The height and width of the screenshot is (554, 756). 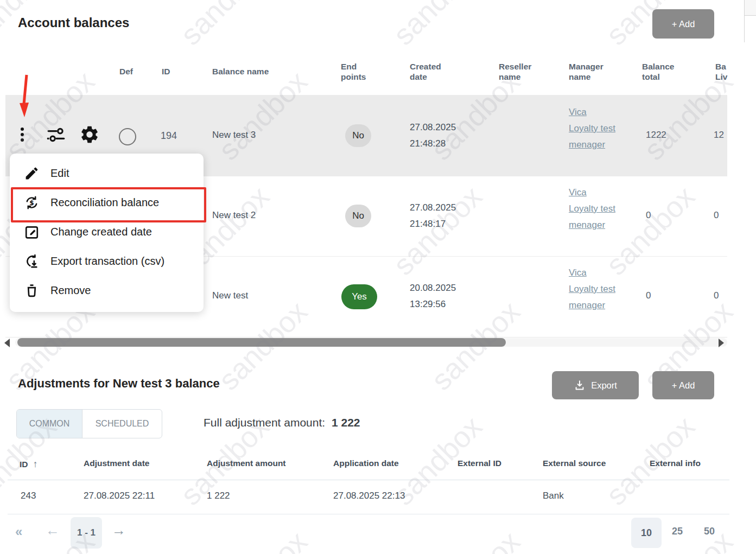 What do you see at coordinates (240, 72) in the screenshot?
I see `col-header-balance-name: Balance name` at bounding box center [240, 72].